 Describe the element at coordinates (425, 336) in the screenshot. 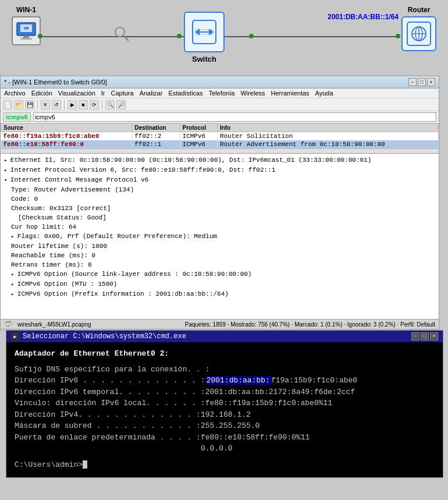

I see `cmd-maximize: □` at that location.